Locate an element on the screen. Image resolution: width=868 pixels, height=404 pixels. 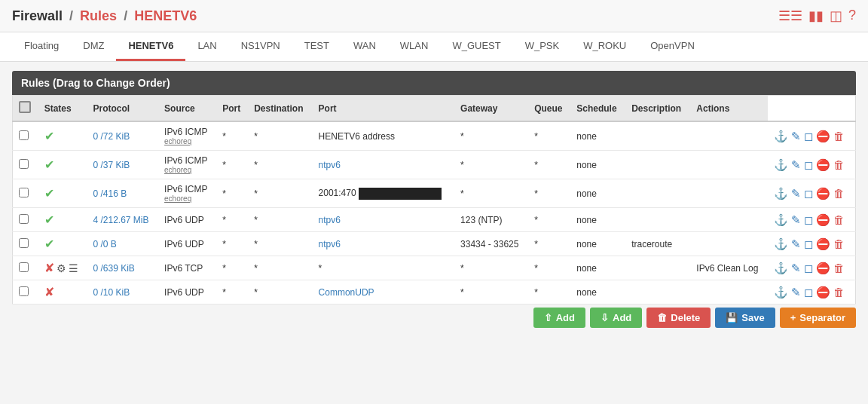
page-header: Firewall / Rules / HENETV6 ☰☰ ▮▮ ◫ ? is located at coordinates (434, 17).